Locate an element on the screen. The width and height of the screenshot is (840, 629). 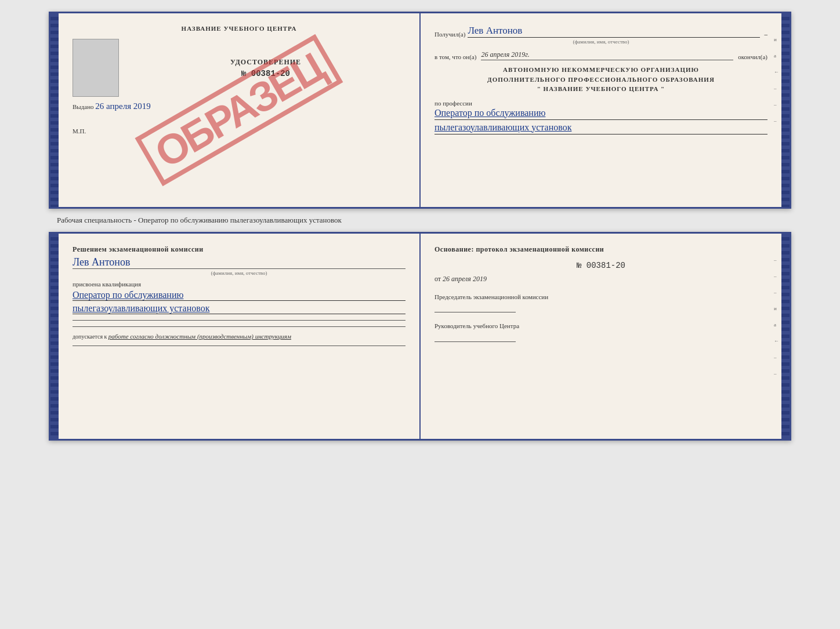
cert-issued-area: Выдано 26 апреля 2019 is located at coordinates (239, 107).